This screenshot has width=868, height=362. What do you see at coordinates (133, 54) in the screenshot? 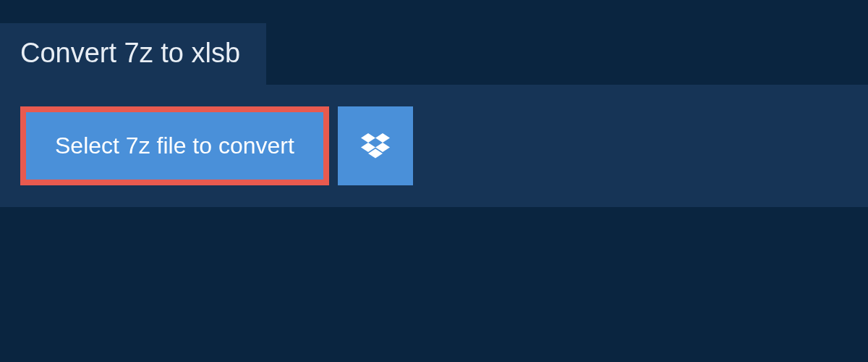
I see `page-title-tab: Convert 7z to xlsb` at bounding box center [133, 54].